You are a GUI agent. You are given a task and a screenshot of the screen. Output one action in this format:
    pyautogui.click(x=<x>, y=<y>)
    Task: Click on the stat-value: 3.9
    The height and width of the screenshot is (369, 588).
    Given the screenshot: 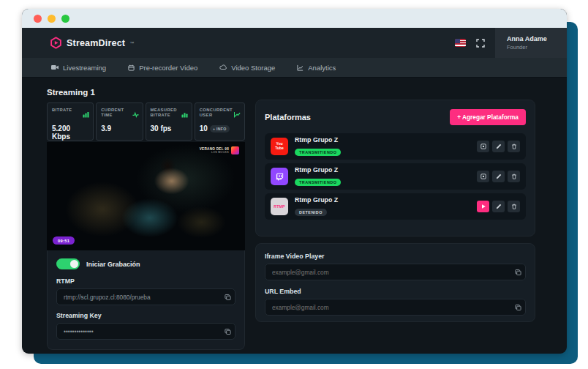 What is the action you would take?
    pyautogui.click(x=106, y=129)
    